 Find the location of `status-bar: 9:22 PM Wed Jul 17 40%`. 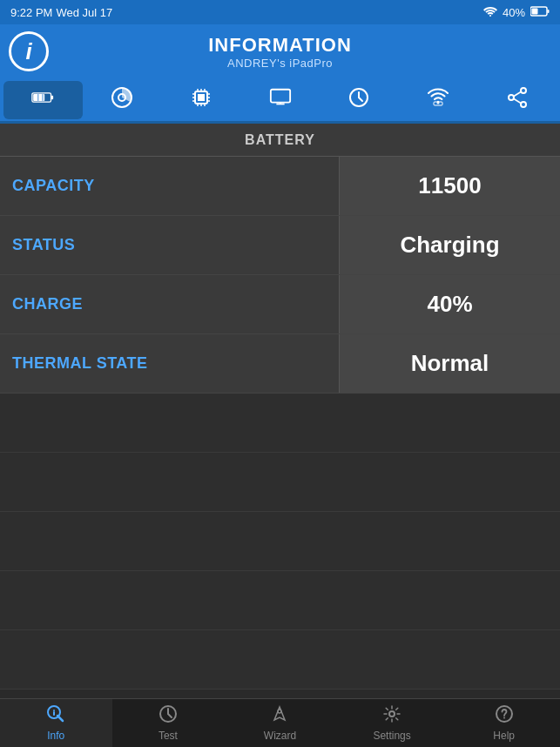

status-bar: 9:22 PM Wed Jul 17 40% is located at coordinates (280, 12).